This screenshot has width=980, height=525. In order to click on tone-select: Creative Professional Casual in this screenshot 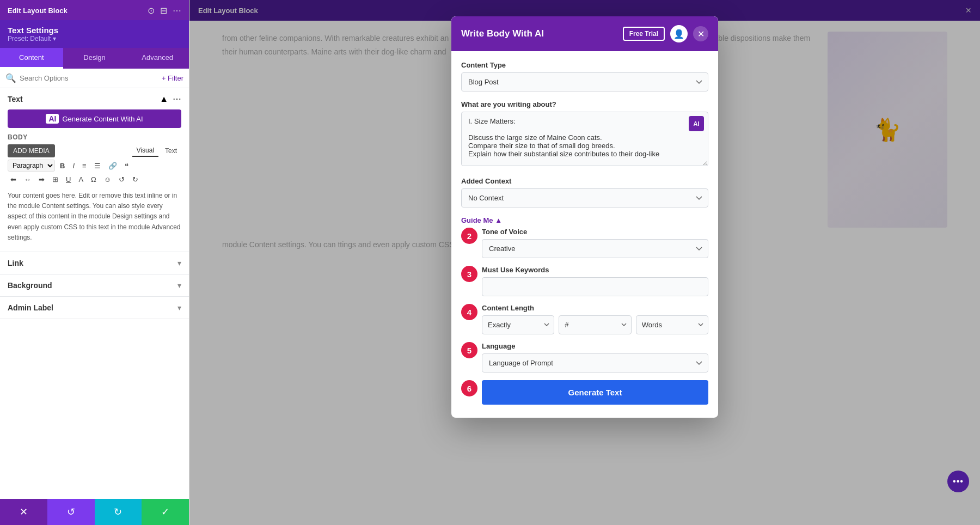, I will do `click(595, 248)`.